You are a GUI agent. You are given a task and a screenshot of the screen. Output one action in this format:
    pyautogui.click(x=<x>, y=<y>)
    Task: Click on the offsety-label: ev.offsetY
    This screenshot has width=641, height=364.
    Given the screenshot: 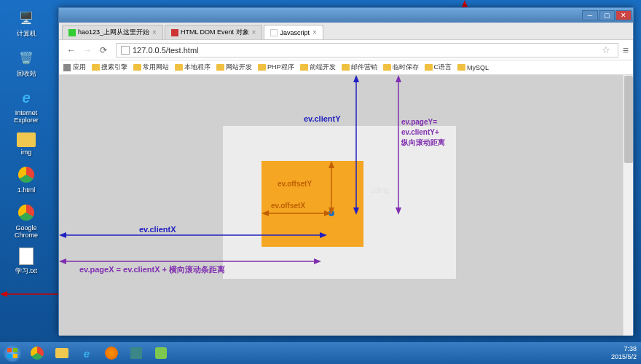 What is the action you would take?
    pyautogui.click(x=294, y=183)
    